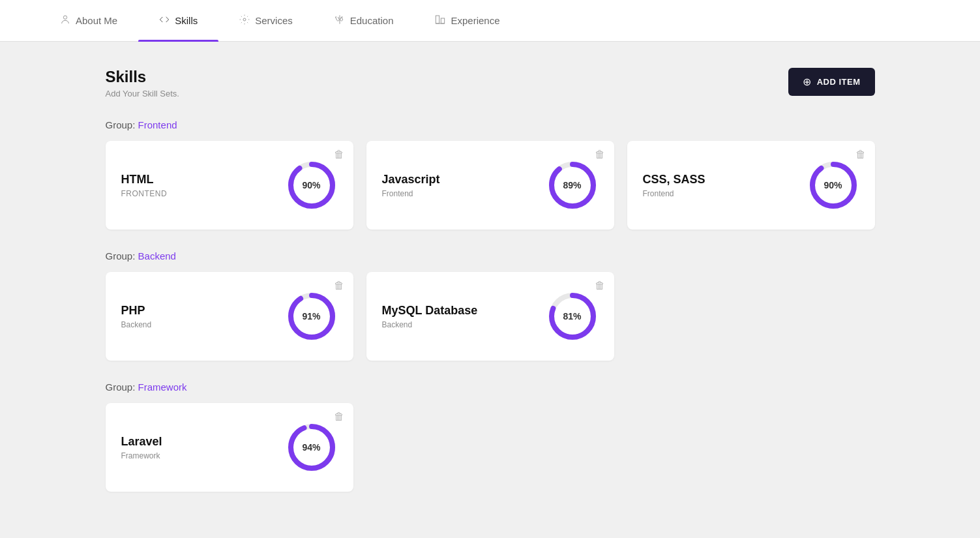 The image size is (980, 538). I want to click on skill-name: HTML, so click(203, 180).